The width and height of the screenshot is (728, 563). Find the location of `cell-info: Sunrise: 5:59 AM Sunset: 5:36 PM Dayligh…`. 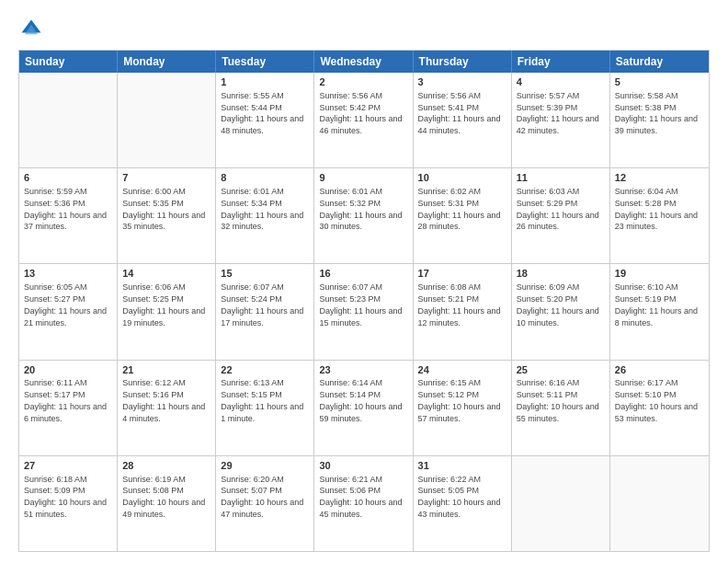

cell-info: Sunrise: 5:59 AM Sunset: 5:36 PM Dayligh… is located at coordinates (66, 209).